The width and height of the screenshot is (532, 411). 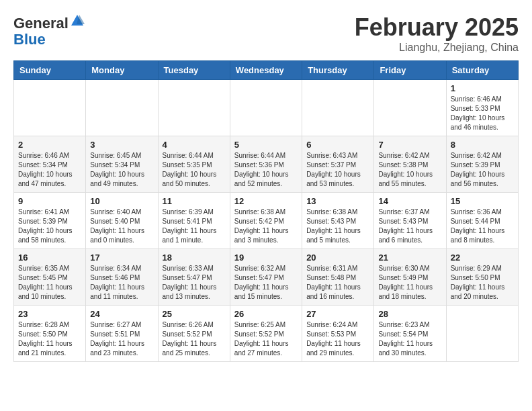 What do you see at coordinates (193, 334) in the screenshot?
I see `day-cell: 25Sunrise: 6:26 AM Sunset: 5:52 PM Dayli…` at bounding box center [193, 334].